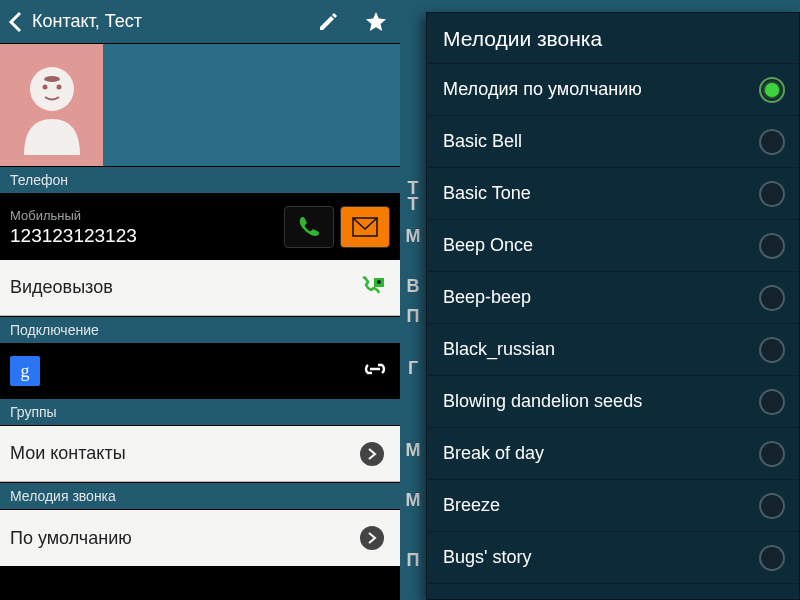 The height and width of the screenshot is (600, 800). I want to click on ringtone-chevron, so click(372, 538).